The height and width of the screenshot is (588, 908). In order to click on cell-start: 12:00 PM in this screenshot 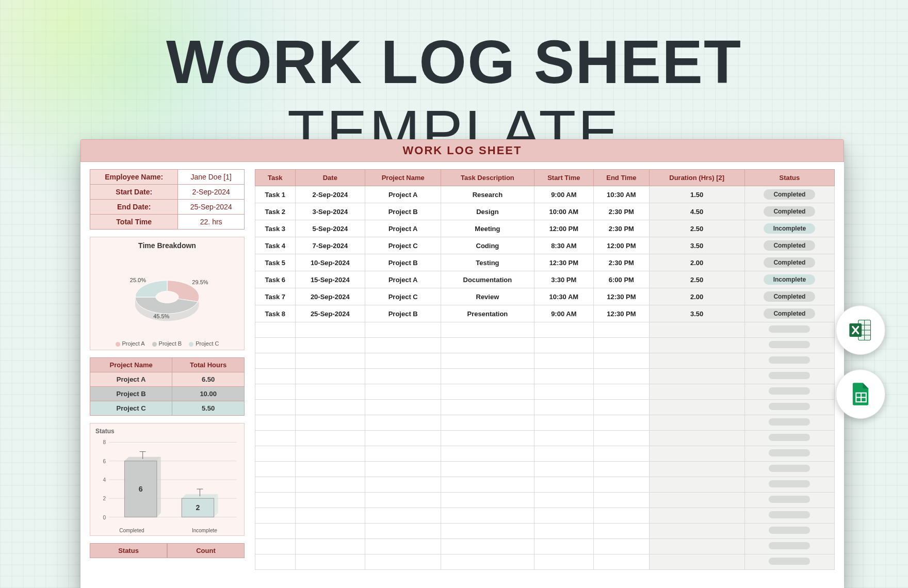, I will do `click(564, 229)`.